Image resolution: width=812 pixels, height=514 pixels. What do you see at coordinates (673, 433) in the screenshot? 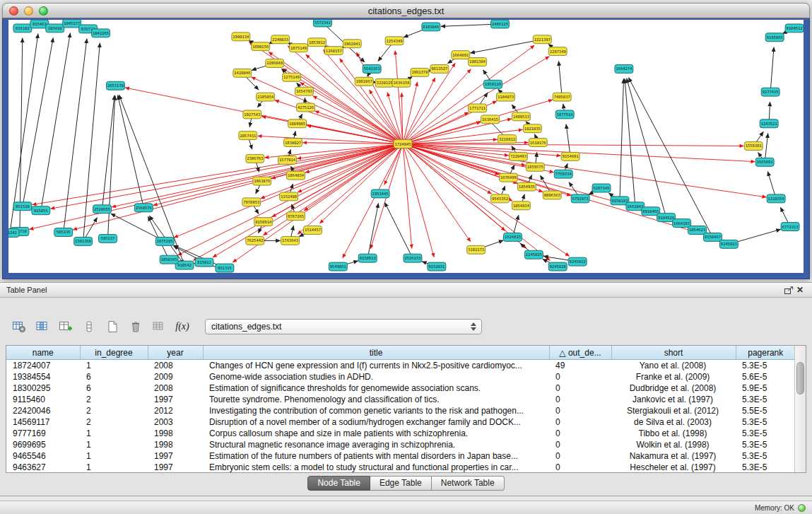
I see `table-cell: Tibbo et al. (1998)` at bounding box center [673, 433].